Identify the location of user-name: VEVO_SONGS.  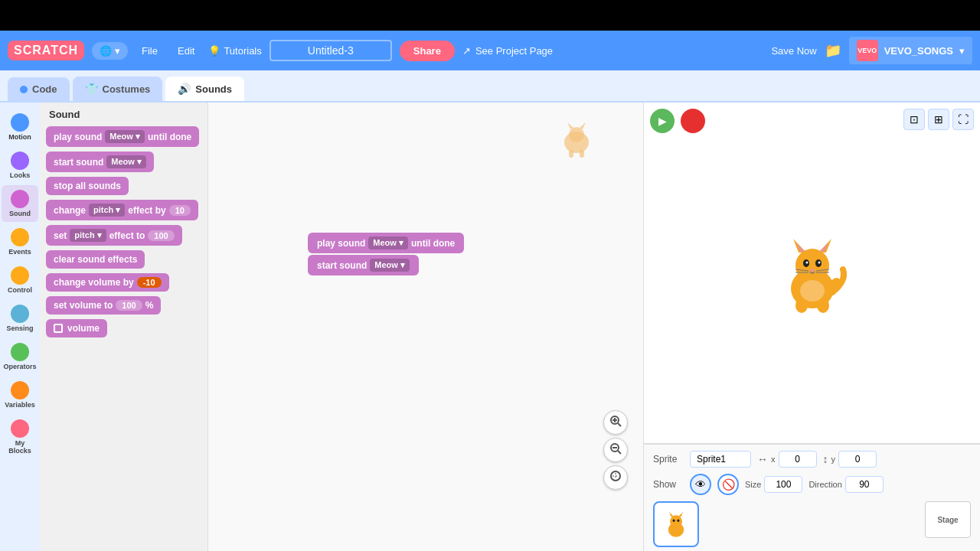
(919, 51).